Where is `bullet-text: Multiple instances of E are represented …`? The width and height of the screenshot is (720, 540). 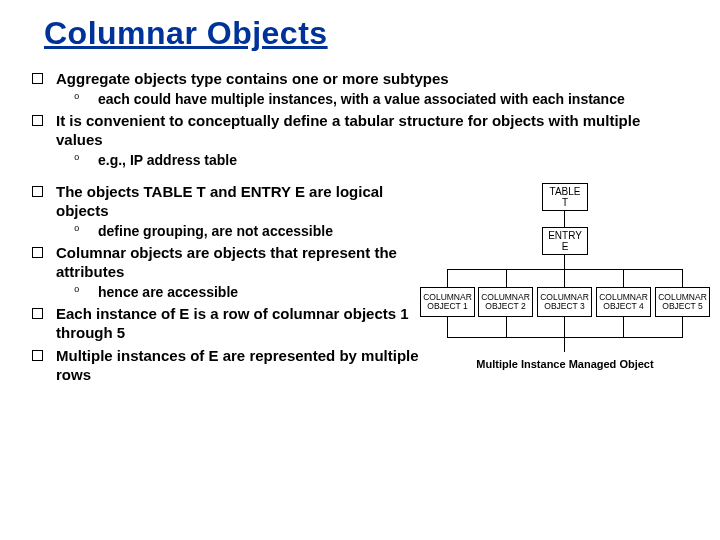 bullet-text: Multiple instances of E are represented … is located at coordinates (238, 365).